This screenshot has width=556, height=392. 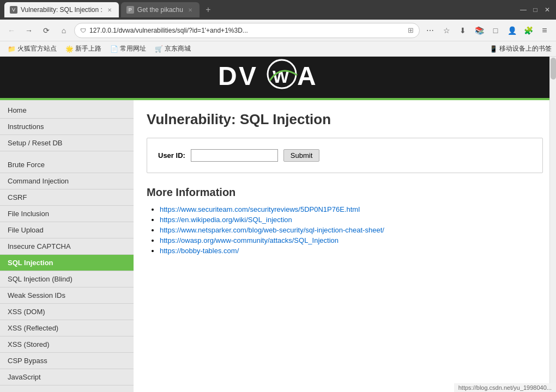 I want to click on list-item: https://owasp.org/www-community/attacks/…, so click(x=351, y=241).